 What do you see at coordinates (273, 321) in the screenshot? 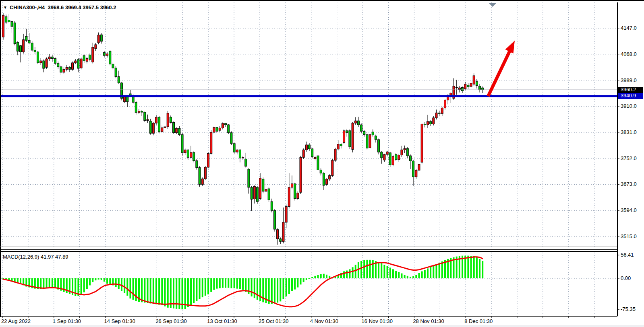
I see `time-axis-label: 25 Oct 01:30` at bounding box center [273, 321].